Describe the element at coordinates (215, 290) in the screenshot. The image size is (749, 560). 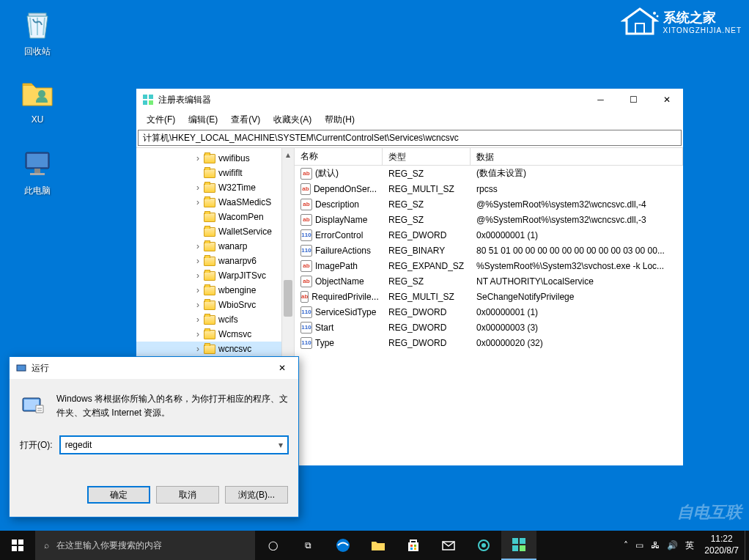
I see `tree-item-wbengine: ›wbengine` at that location.